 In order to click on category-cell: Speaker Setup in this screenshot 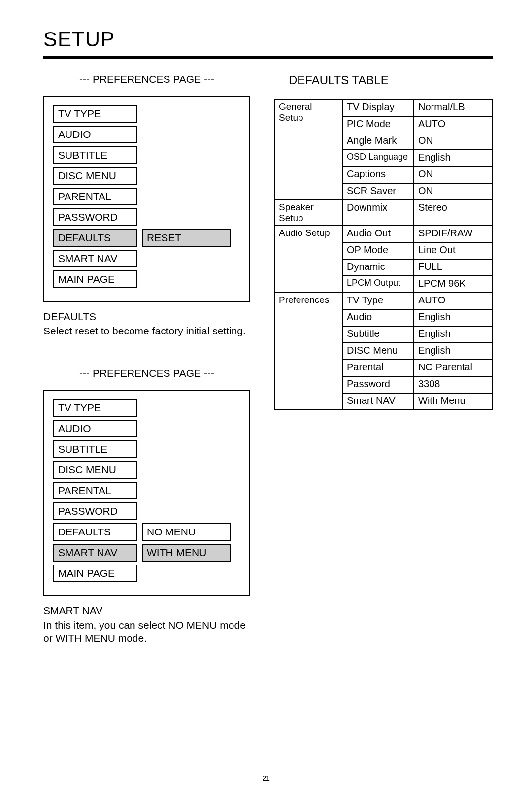, I will do `click(308, 213)`.